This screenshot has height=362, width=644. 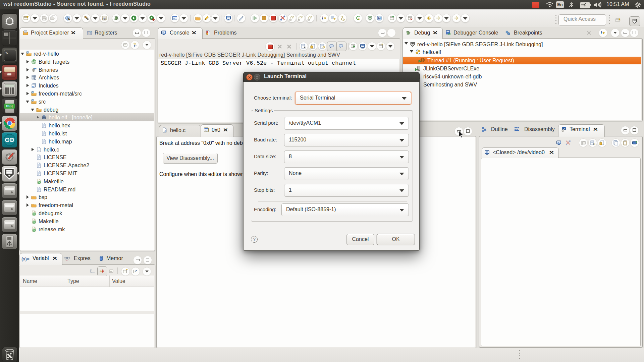 I want to click on svg-text: 88, so click(x=594, y=144).